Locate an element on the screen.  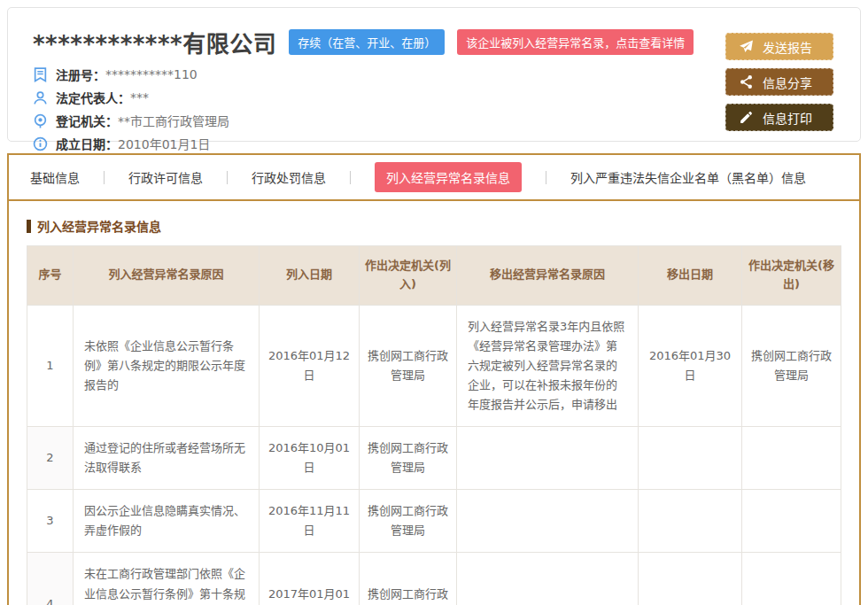
section-title: 列入经营异常名录信息 is located at coordinates (434, 226).